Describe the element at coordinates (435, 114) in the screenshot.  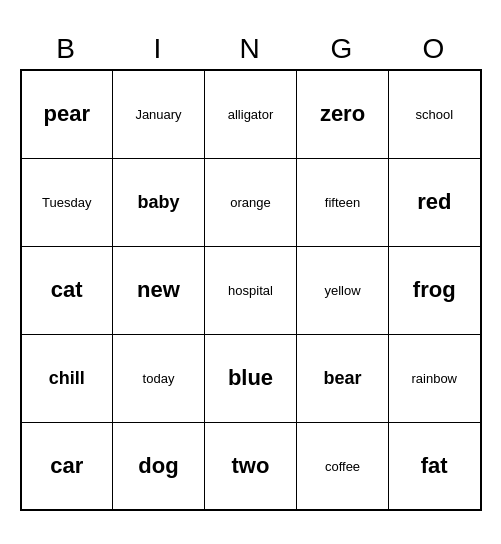
I see `bingo-cell: school` at that location.